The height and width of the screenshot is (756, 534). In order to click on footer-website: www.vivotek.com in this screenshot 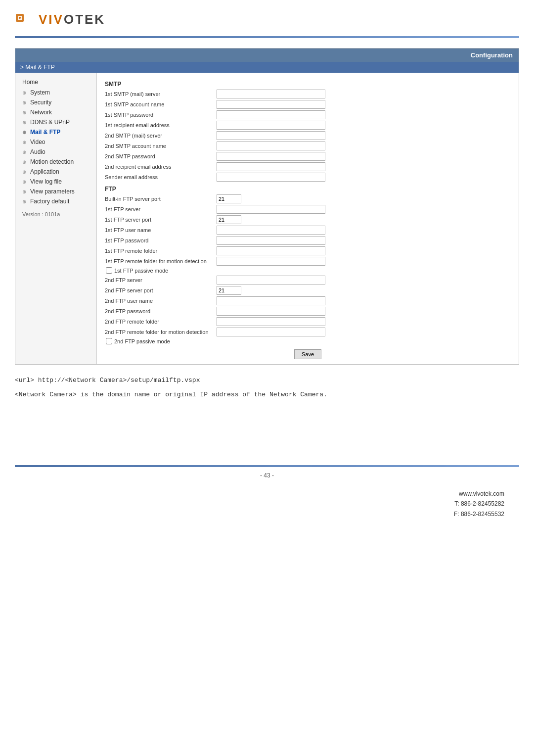, I will do `click(252, 494)`.